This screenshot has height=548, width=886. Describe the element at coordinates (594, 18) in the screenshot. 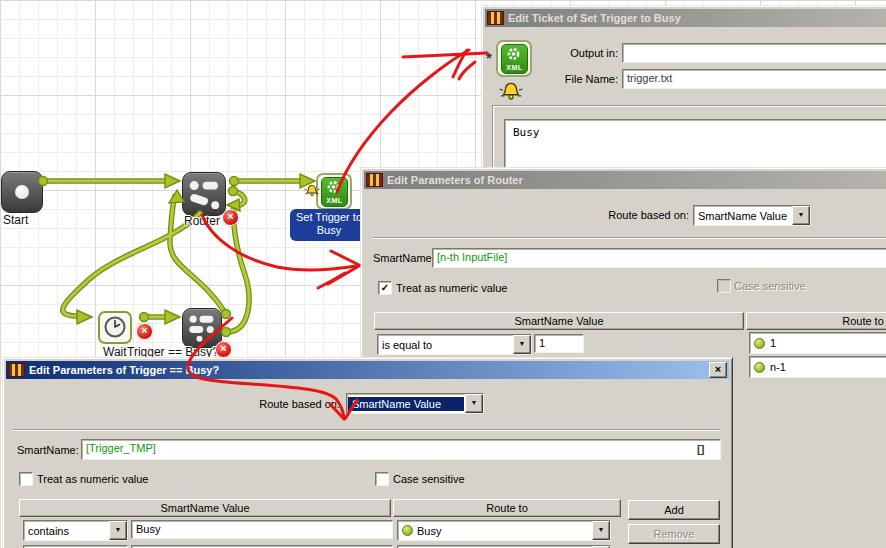

I see `dialog-title: Edit Ticket of Set Trigger to Busy` at that location.